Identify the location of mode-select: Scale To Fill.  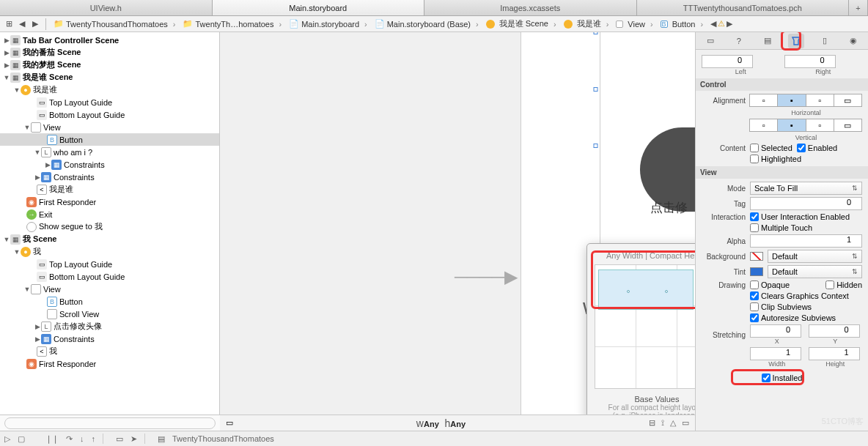
(806, 188).